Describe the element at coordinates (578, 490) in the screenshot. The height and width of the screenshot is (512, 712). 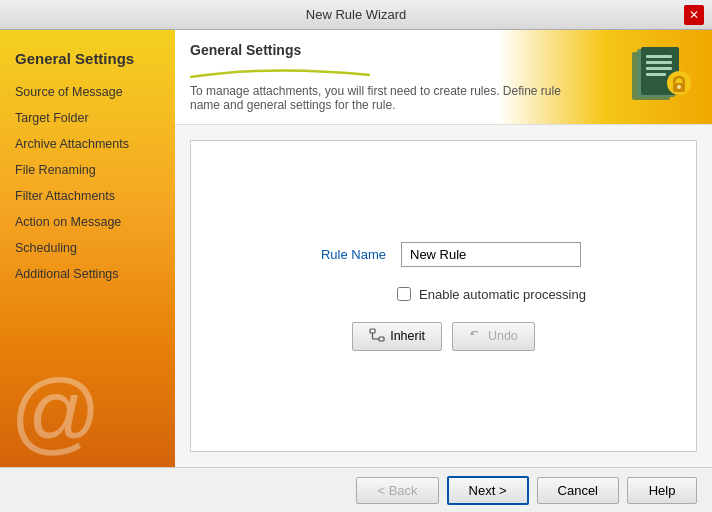
I see `cancel-button: Cancel` at that location.